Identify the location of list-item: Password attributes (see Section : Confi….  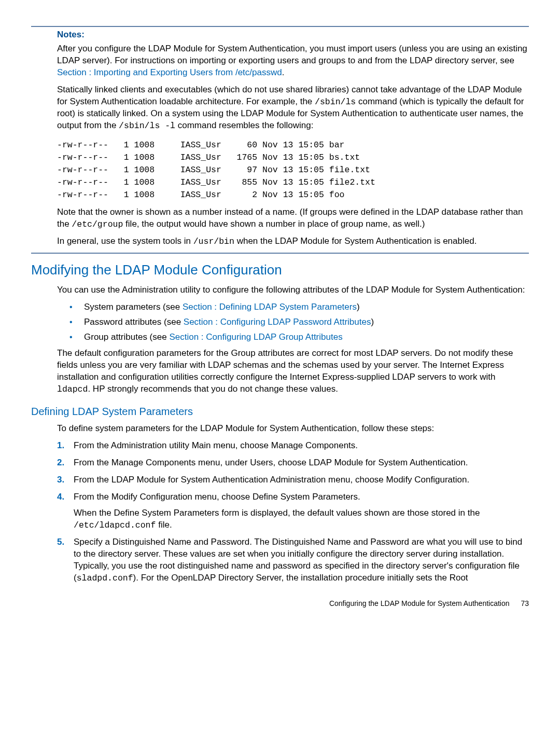
(299, 323).